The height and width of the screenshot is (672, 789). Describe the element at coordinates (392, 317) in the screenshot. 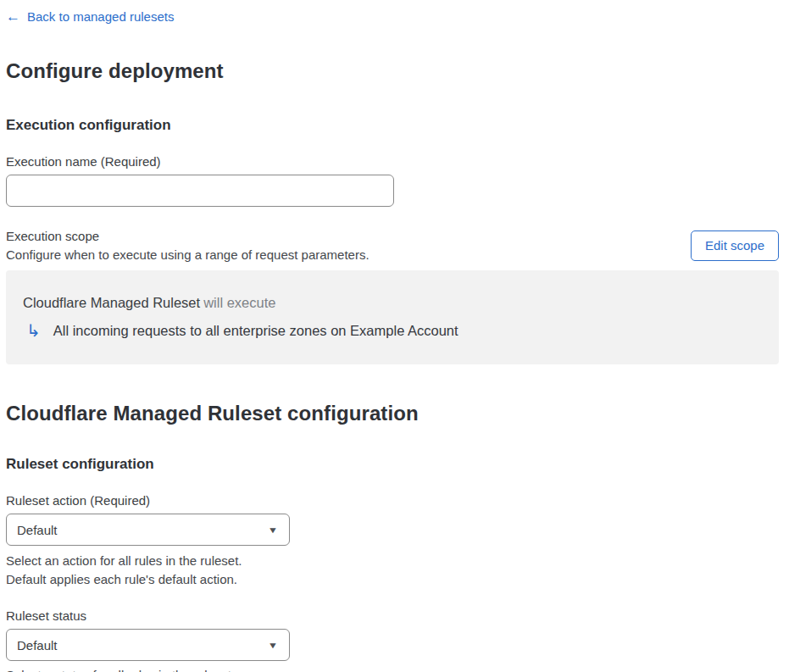

I see `scope-preview-box: Cloudflare Managed Rulesetwill execute ↳…` at that location.